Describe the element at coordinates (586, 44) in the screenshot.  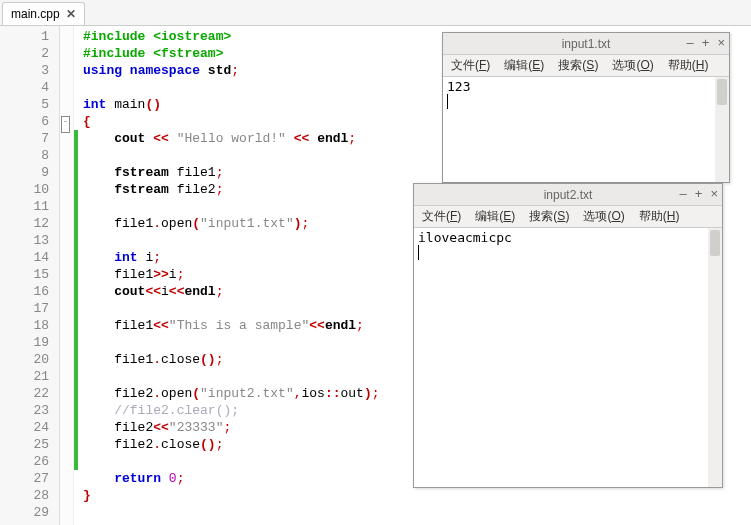
I see `titlebar: input1.txt – + ×` at that location.